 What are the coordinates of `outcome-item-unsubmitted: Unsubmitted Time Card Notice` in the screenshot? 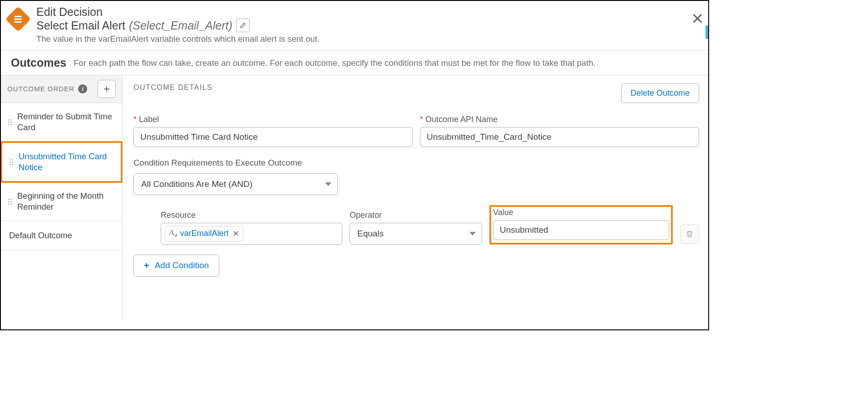 It's located at (62, 162).